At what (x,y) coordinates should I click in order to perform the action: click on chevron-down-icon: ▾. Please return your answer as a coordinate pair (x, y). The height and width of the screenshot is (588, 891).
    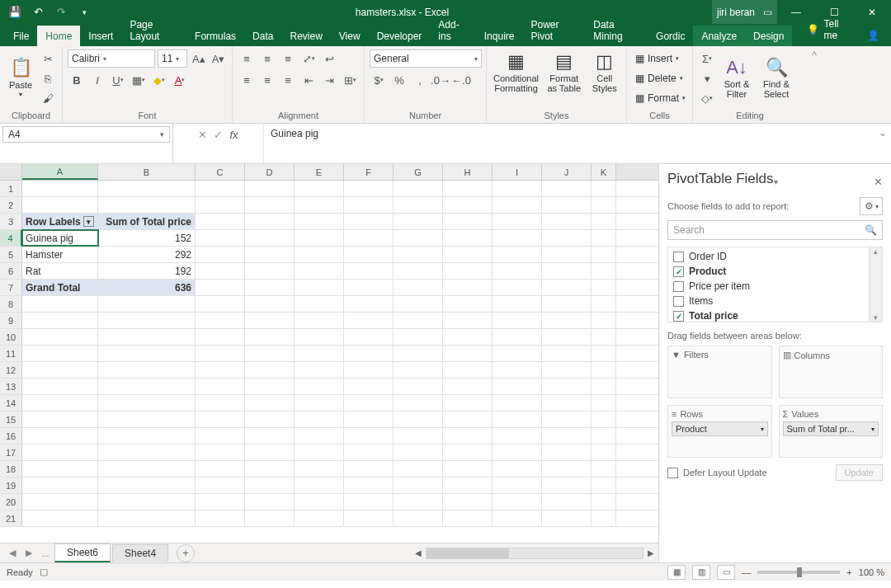
    Looking at the image, I should click on (162, 134).